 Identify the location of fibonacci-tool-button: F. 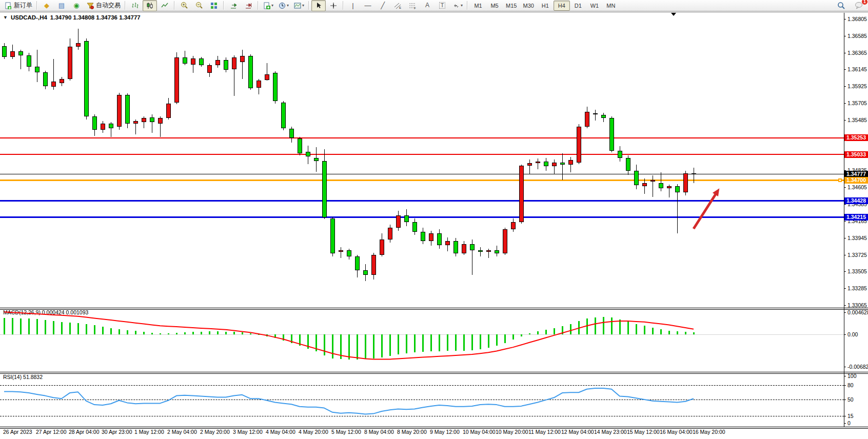
(412, 6).